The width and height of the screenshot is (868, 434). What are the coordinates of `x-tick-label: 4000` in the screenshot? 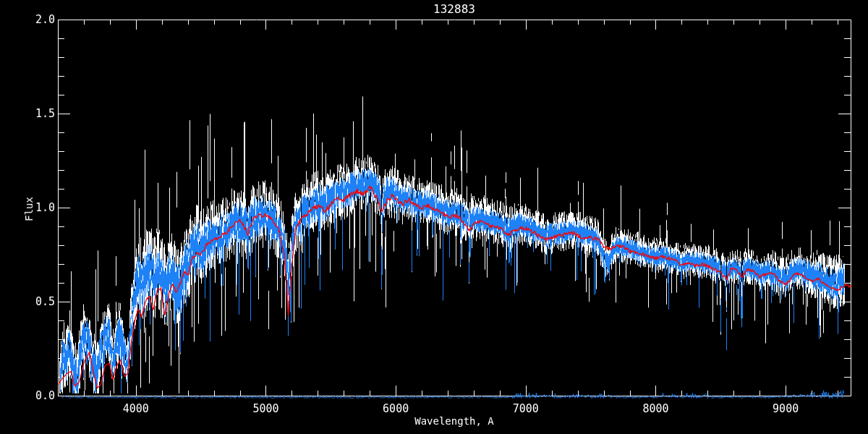 It's located at (136, 409).